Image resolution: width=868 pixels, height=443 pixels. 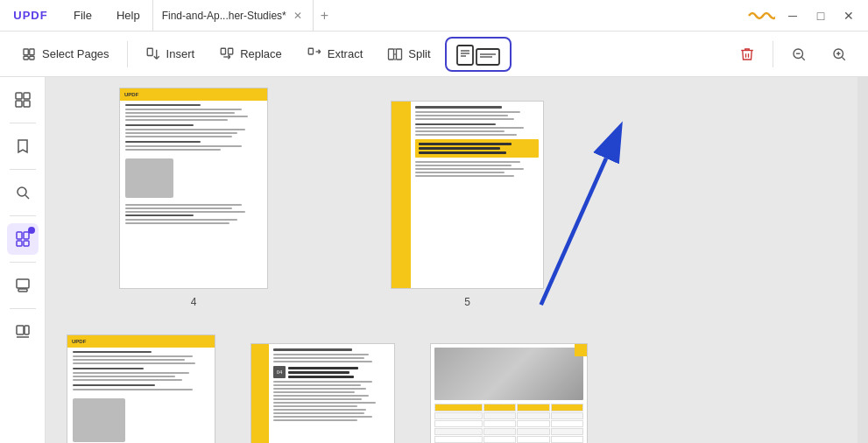 What do you see at coordinates (107, 16) in the screenshot?
I see `title-menu: File Help` at bounding box center [107, 16].